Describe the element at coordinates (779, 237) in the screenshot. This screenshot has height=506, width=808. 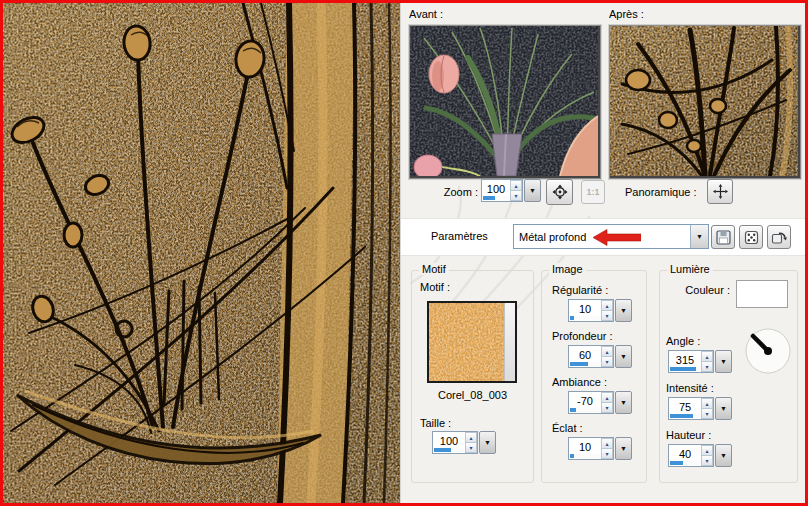
I see `reset-defaults-icon` at that location.